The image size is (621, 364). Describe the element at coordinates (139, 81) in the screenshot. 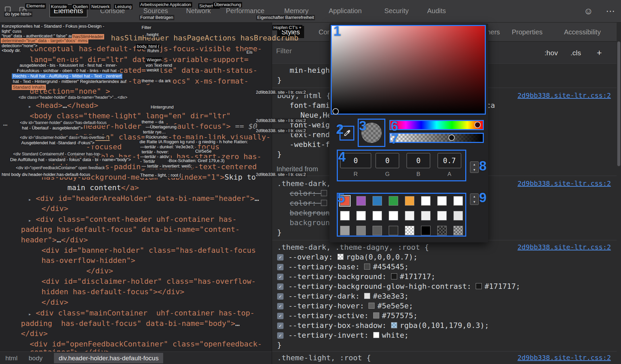

I see `dom-tree-node: determined="true" data-target="docs" x-m…` at that location.